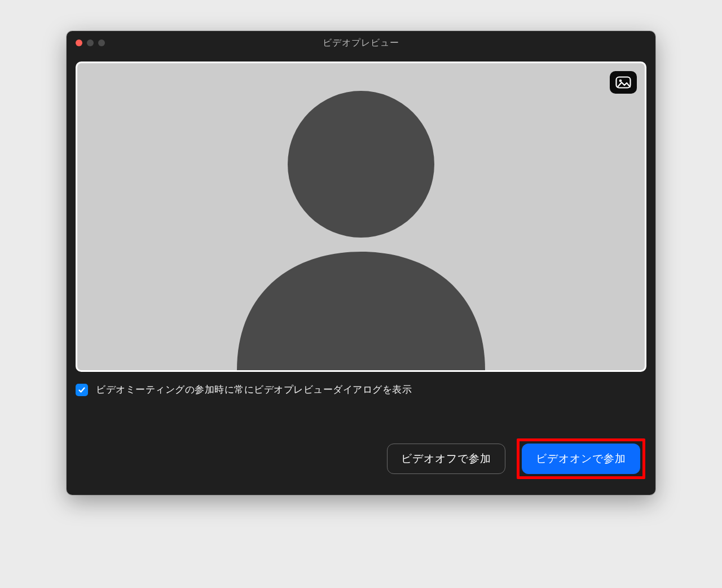 This screenshot has height=588, width=722. I want to click on titlebar: ビデオプレビュー, so click(361, 43).